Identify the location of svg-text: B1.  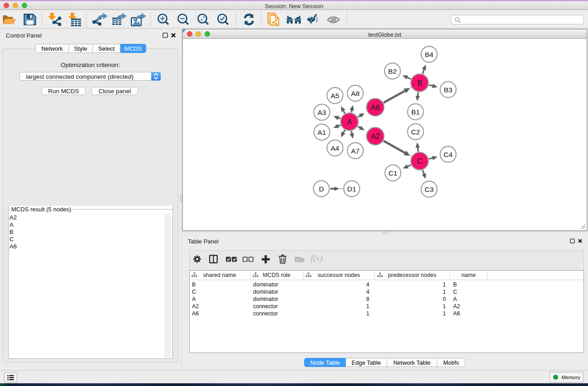
(416, 112).